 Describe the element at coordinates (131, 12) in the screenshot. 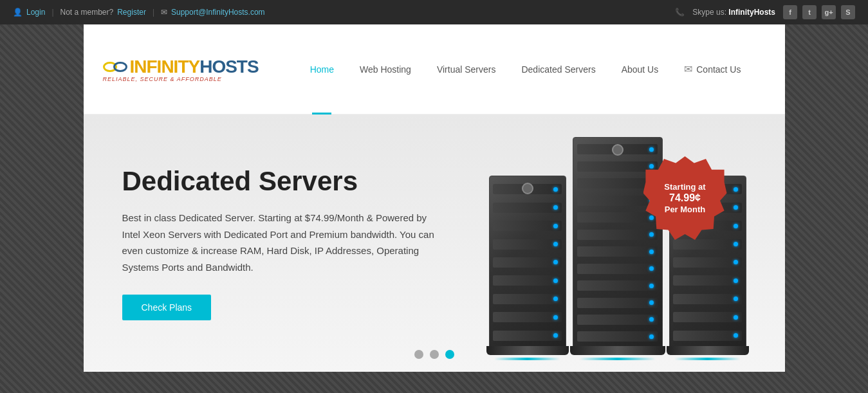

I see `register-link: Register` at that location.